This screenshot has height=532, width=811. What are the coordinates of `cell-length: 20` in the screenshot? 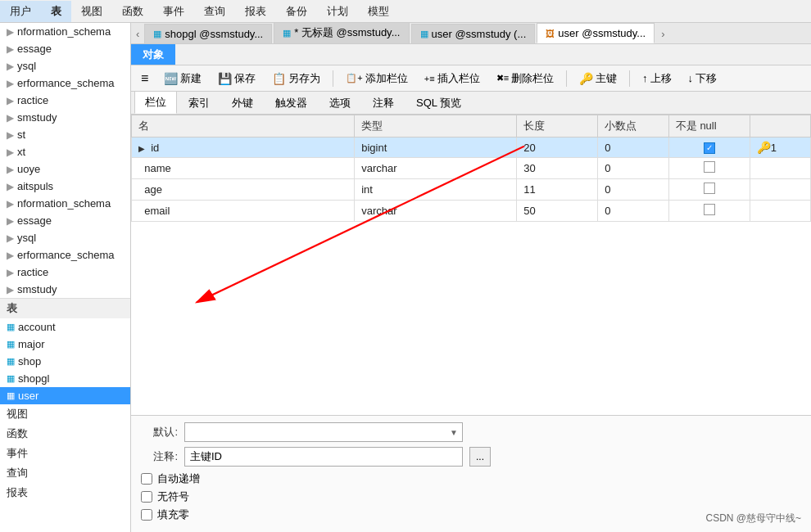 It's located at (557, 147).